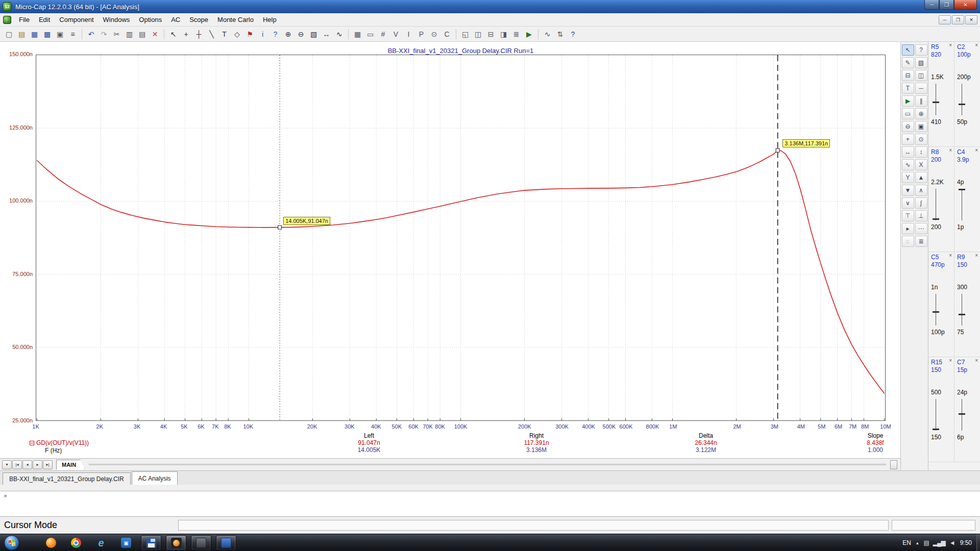  Describe the element at coordinates (921, 152) in the screenshot. I see `vertical-tag-tool-icon: ↕` at that location.